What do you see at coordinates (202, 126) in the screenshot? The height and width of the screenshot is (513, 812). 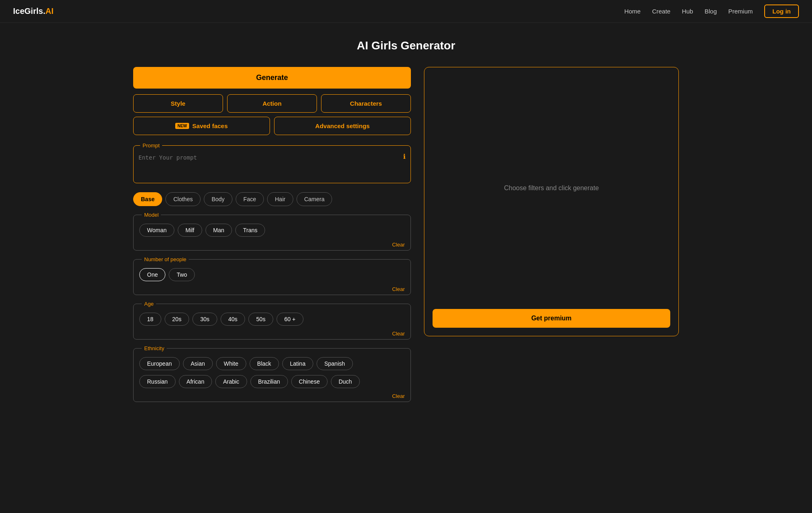 I see `tab-saved-faces: NEW Saved faces` at bounding box center [202, 126].